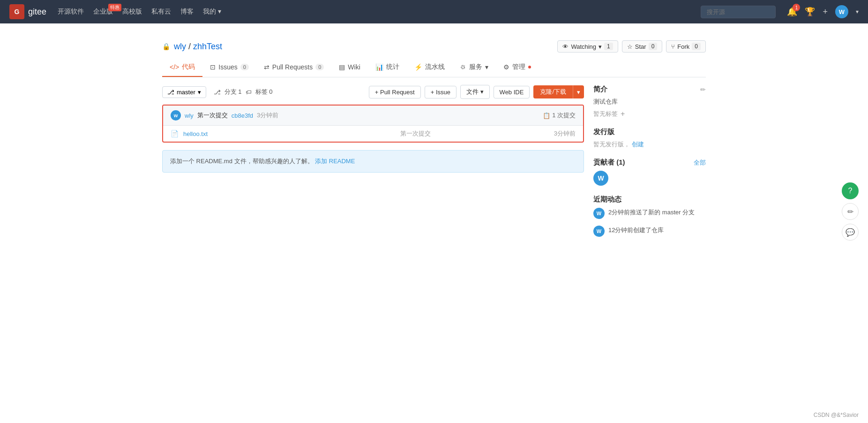 This screenshot has width=868, height=423. What do you see at coordinates (213, 115) in the screenshot?
I see `commit-message: 第一次提交` at bounding box center [213, 115].